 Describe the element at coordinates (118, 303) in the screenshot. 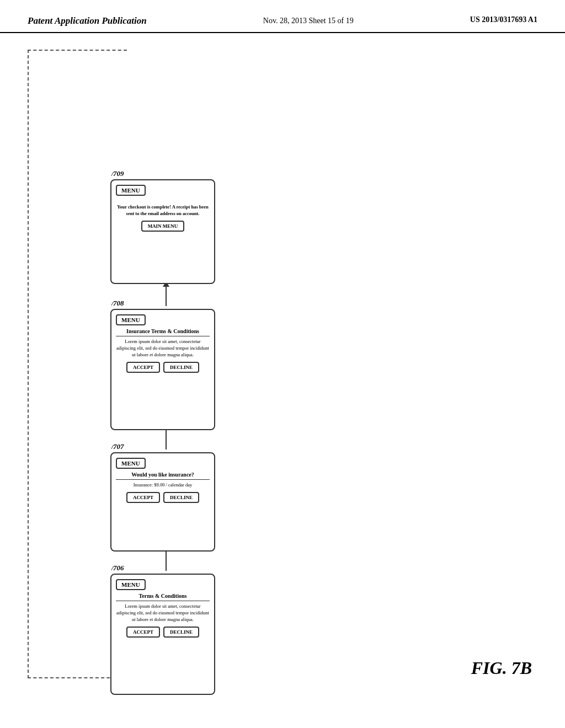

I see `screen-708-label: /708` at that location.